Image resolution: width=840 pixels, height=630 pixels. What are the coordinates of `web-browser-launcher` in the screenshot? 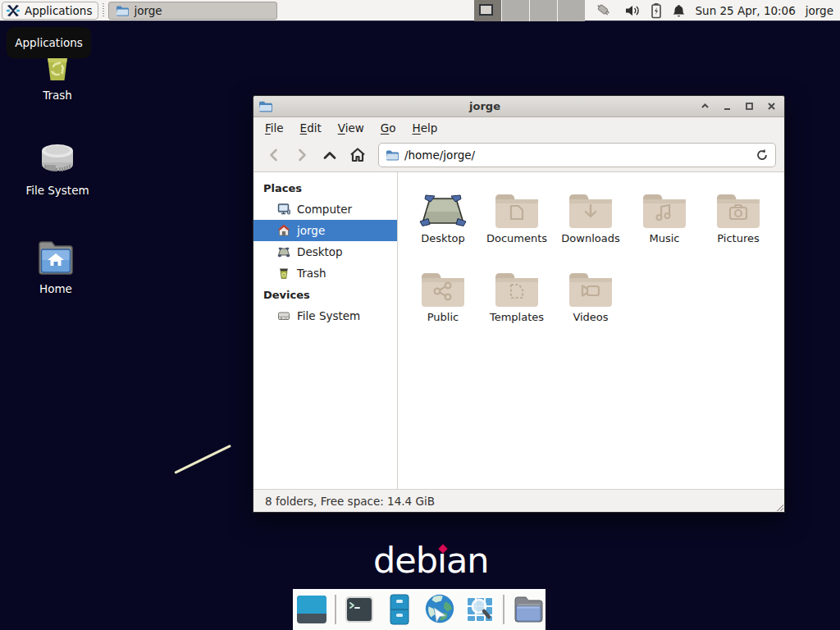 It's located at (440, 609).